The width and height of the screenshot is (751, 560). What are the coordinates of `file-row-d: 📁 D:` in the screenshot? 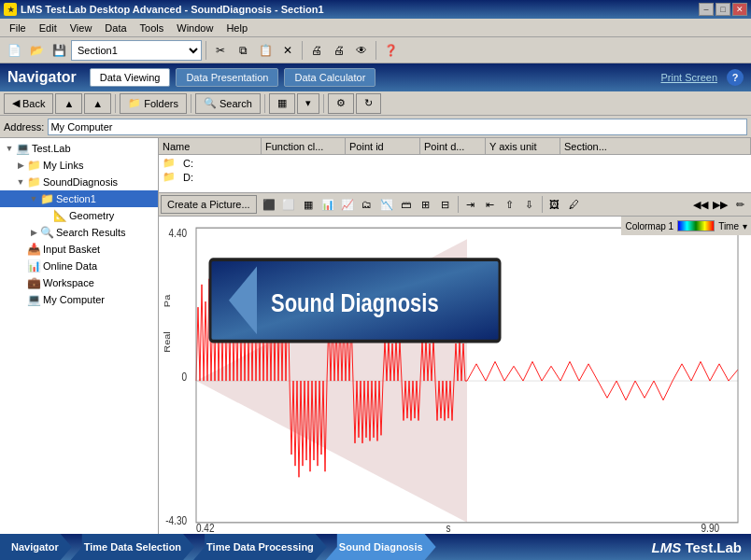 It's located at (455, 177).